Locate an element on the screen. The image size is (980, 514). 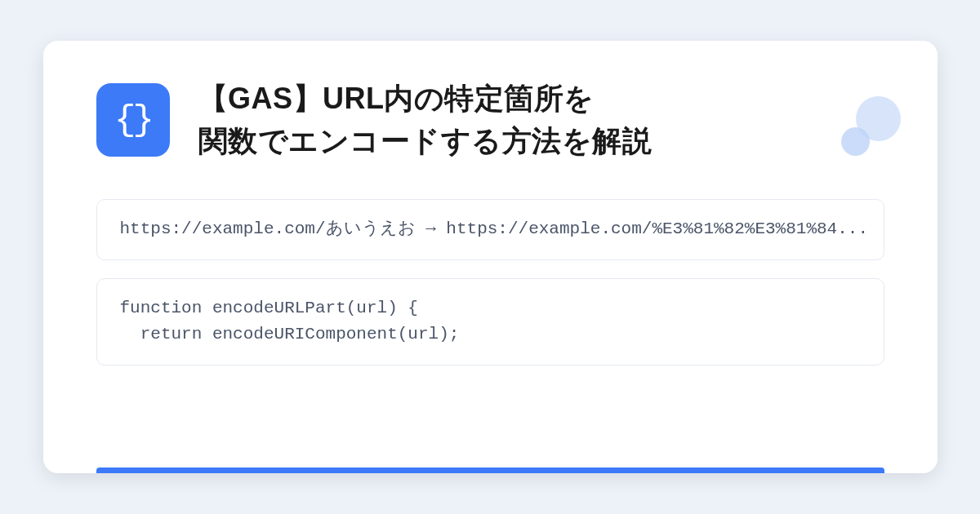
example-block: https://example.com/あいうえお → https://exam… is located at coordinates (490, 230).